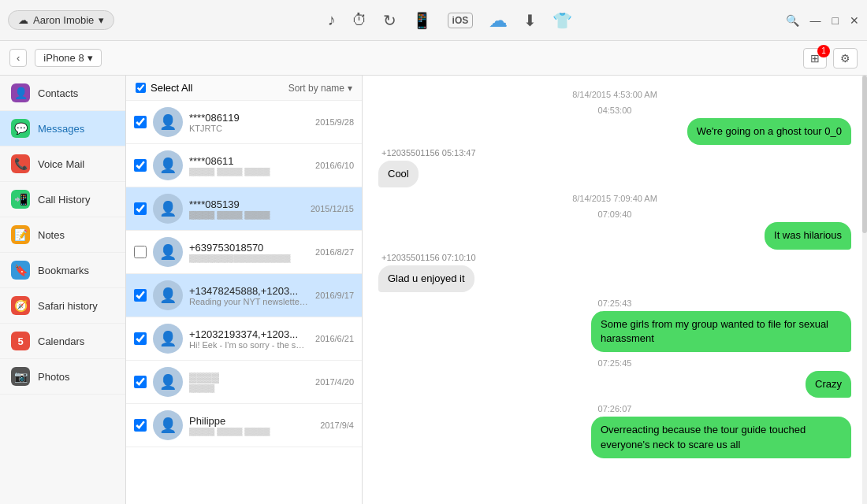 This screenshot has height=504, width=867. What do you see at coordinates (63, 200) in the screenshot?
I see `sidebar-item-callhistory: 📲 Call History` at bounding box center [63, 200].